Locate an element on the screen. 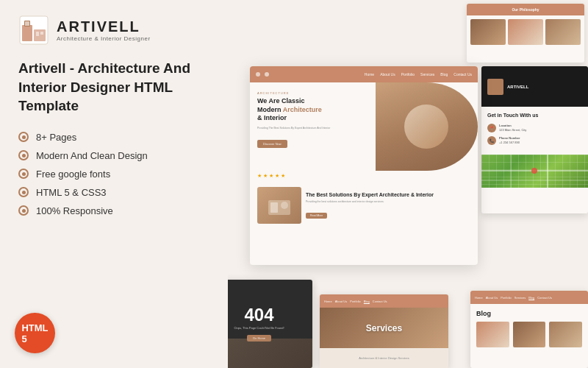 The image size is (588, 368). blog-header: Home About Us Portfolio Services Blog Co… is located at coordinates (529, 297).